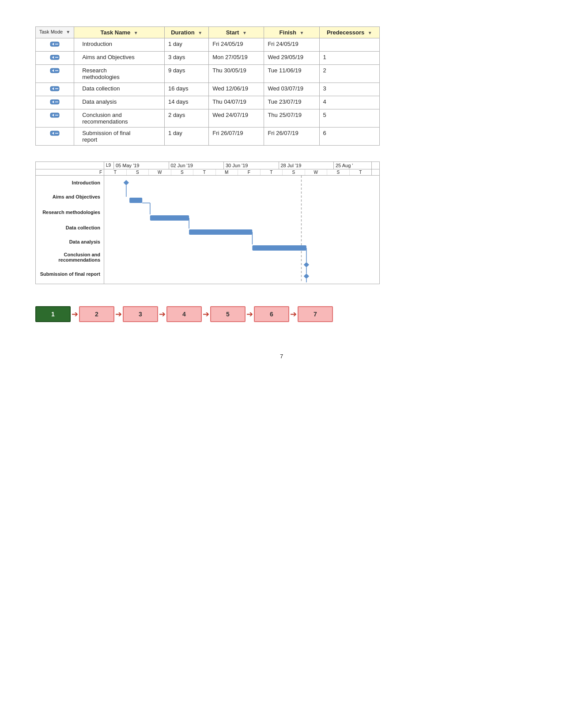 The width and height of the screenshot is (563, 728). I want to click on table-row: Aims and Objectives3 daysMon 27/05/19Wed…, so click(208, 58).